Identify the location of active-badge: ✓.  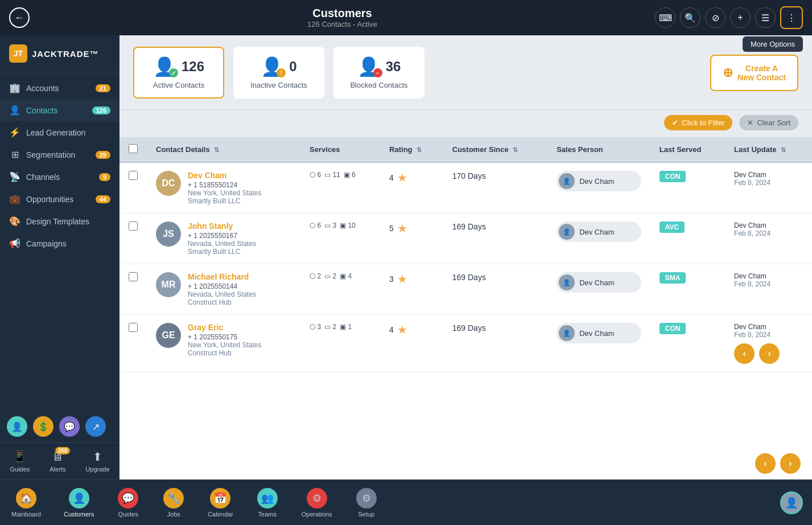
(174, 73).